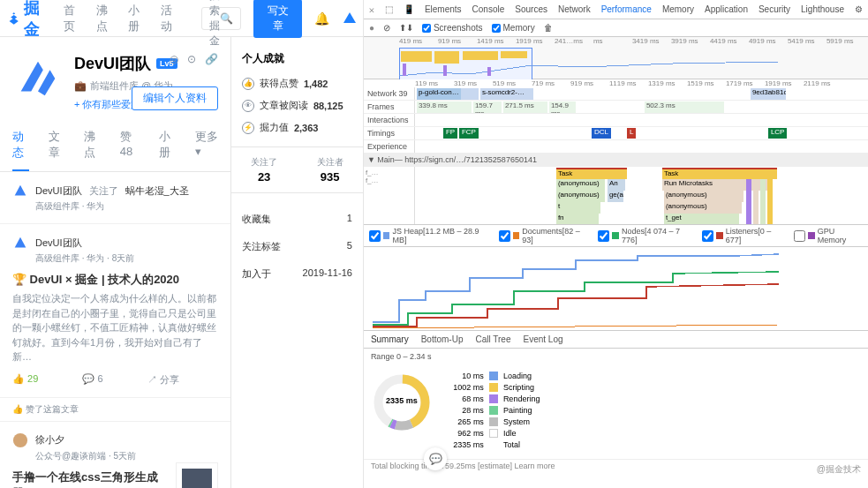 Image resolution: width=868 pixels, height=488 pixels. Describe the element at coordinates (390, 339) in the screenshot. I see `summary-tab: Summary` at that location.